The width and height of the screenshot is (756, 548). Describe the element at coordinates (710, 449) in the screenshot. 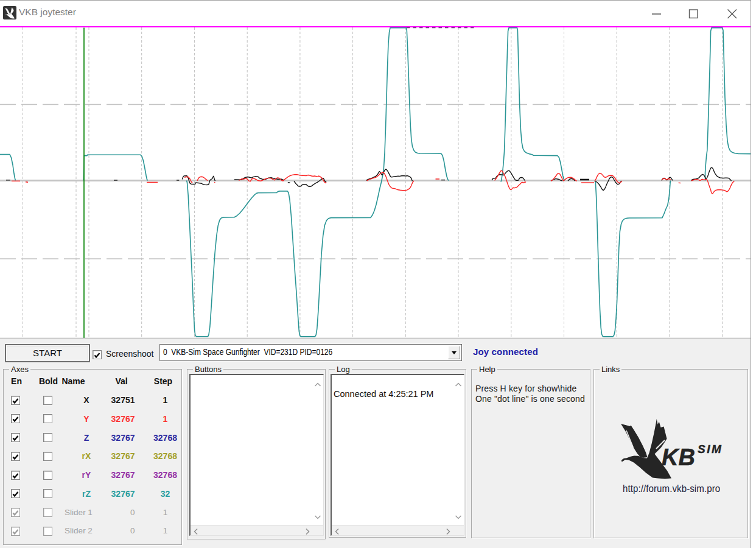

I see `svg-text: SIM` at that location.